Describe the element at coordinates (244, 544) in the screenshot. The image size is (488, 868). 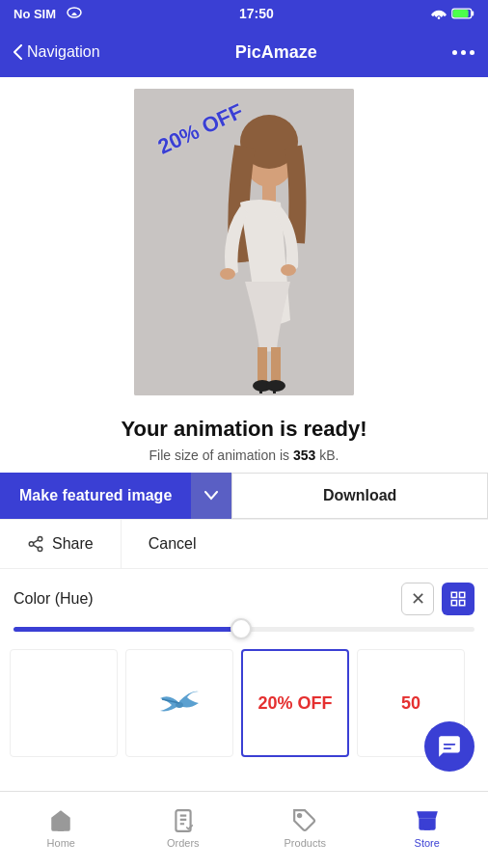
I see `share-cancel-row: Share Cancel` at that location.